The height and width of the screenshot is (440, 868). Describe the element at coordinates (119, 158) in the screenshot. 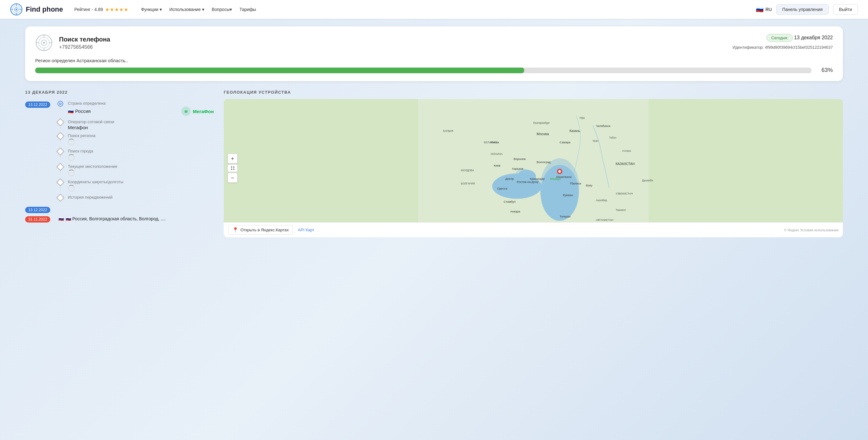

I see `left-column: 13 ДЕКАБРЯ 2022 13.12.2022 Страна опреде…` at that location.